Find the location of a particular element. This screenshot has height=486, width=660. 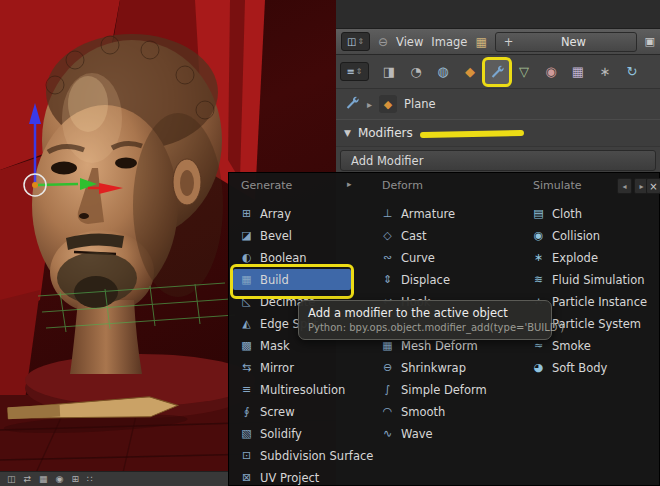

displace-icon: ⇕ is located at coordinates (388, 280).